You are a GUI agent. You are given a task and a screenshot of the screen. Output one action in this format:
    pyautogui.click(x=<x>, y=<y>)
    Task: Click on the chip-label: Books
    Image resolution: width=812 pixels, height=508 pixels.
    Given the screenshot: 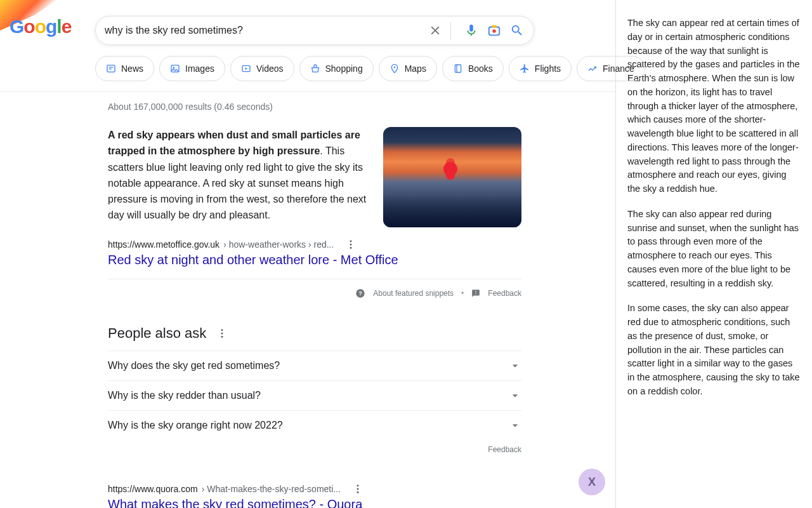 What is the action you would take?
    pyautogui.click(x=481, y=69)
    